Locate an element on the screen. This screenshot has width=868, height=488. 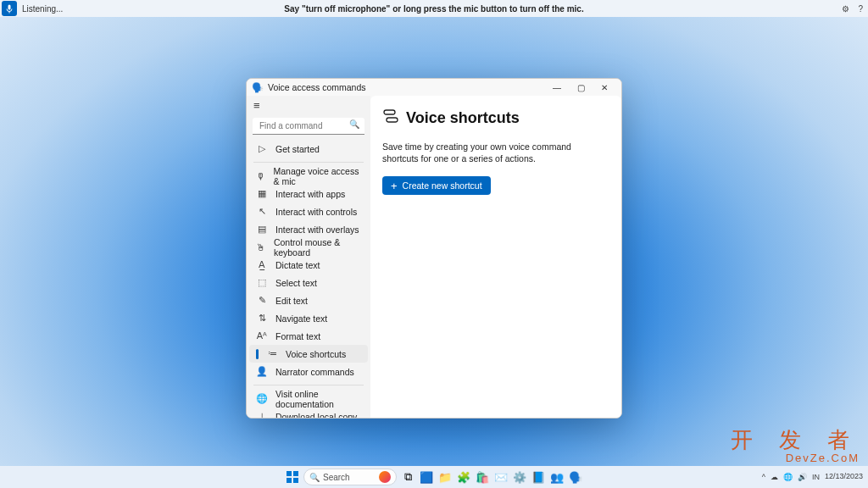
tray-network-icon: 🌐 is located at coordinates (788, 477).